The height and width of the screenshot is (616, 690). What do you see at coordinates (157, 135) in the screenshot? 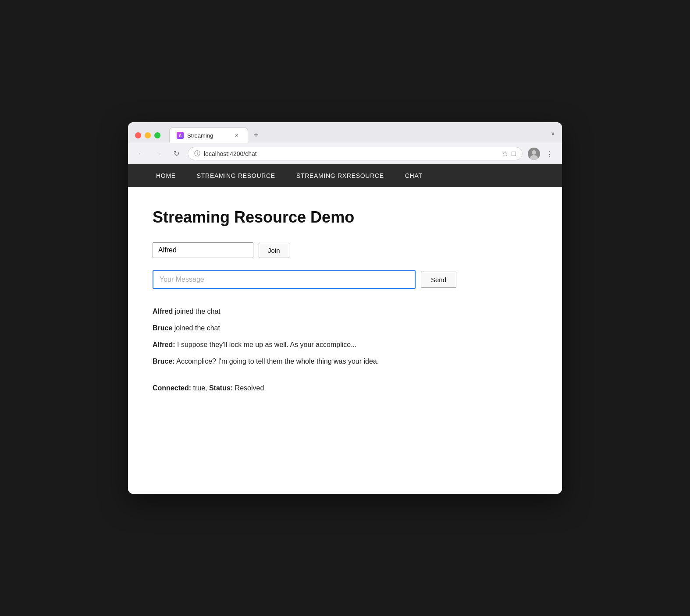
I see `maximize-traffic-light` at bounding box center [157, 135].